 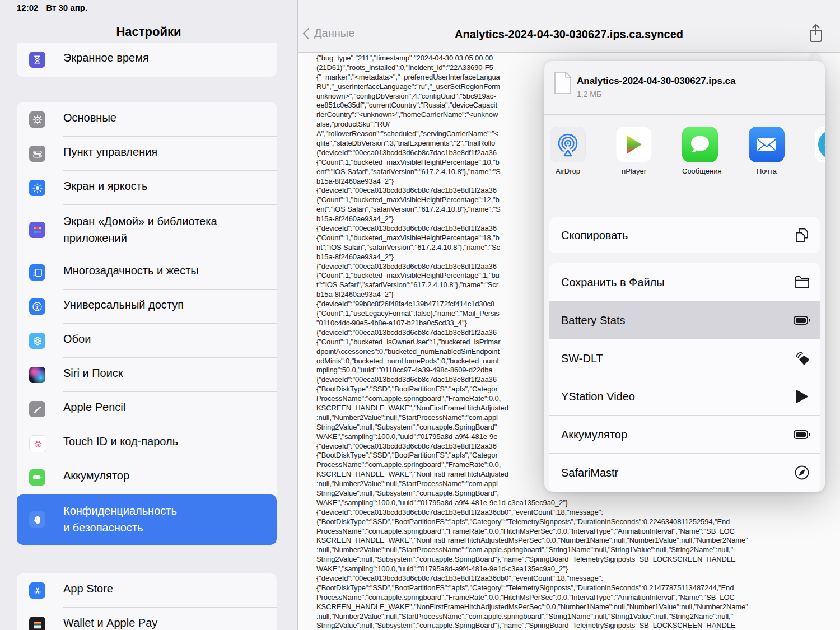 What do you see at coordinates (110, 623) in the screenshot?
I see `sidebar-item-label: Wallet и Apple Pay` at bounding box center [110, 623].